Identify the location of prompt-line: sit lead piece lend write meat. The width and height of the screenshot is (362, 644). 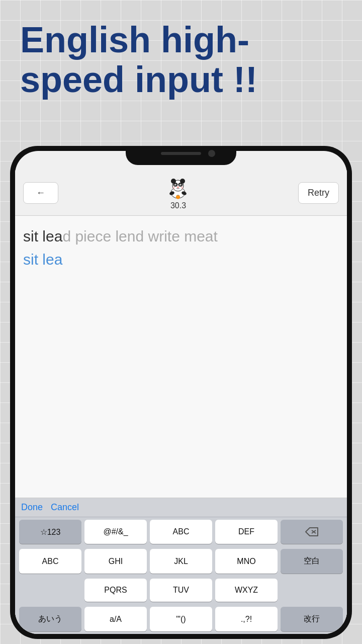
(181, 236).